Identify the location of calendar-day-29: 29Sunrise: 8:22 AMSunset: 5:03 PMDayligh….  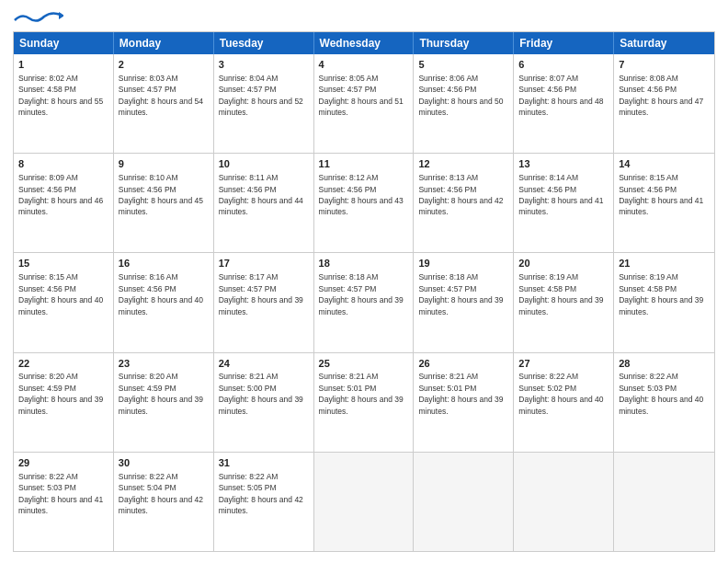
(64, 502).